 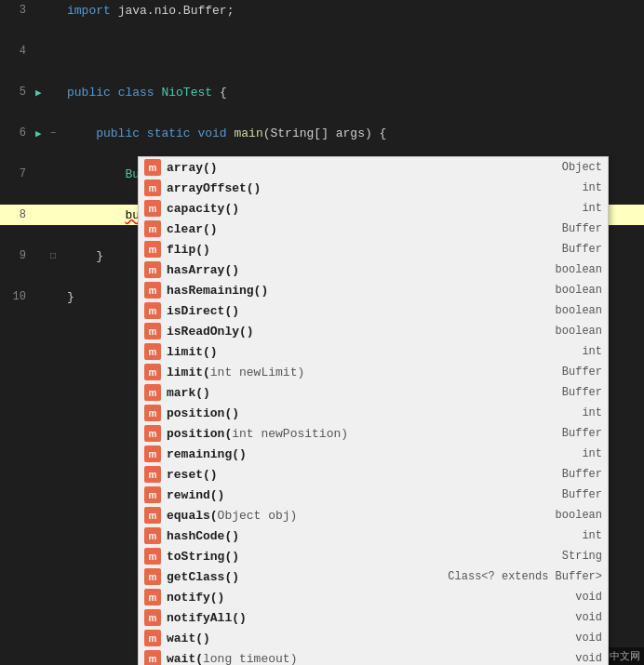 I want to click on ac-item-name: reset(), so click(x=361, y=474).